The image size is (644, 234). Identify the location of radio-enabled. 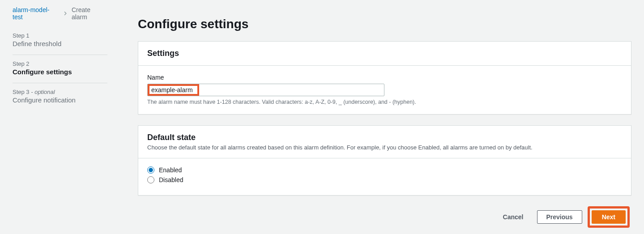
(151, 170).